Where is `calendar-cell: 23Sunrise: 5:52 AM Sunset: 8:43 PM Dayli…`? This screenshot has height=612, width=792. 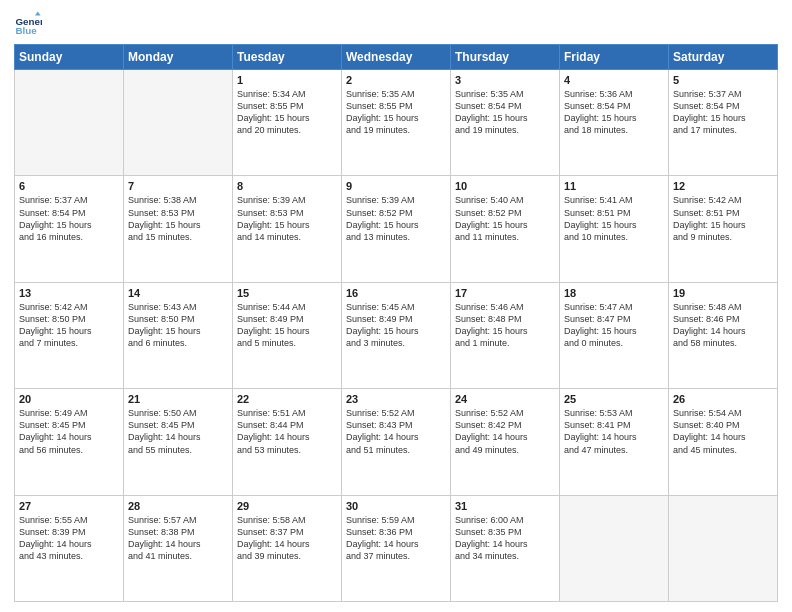 calendar-cell: 23Sunrise: 5:52 AM Sunset: 8:43 PM Dayli… is located at coordinates (396, 442).